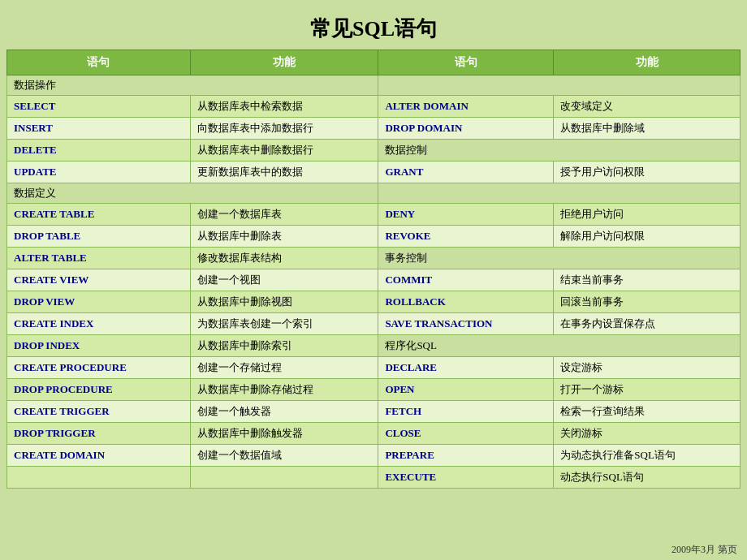 This screenshot has width=747, height=560. I want to click on sql-keyword-left: CREATE TABLE, so click(99, 214).